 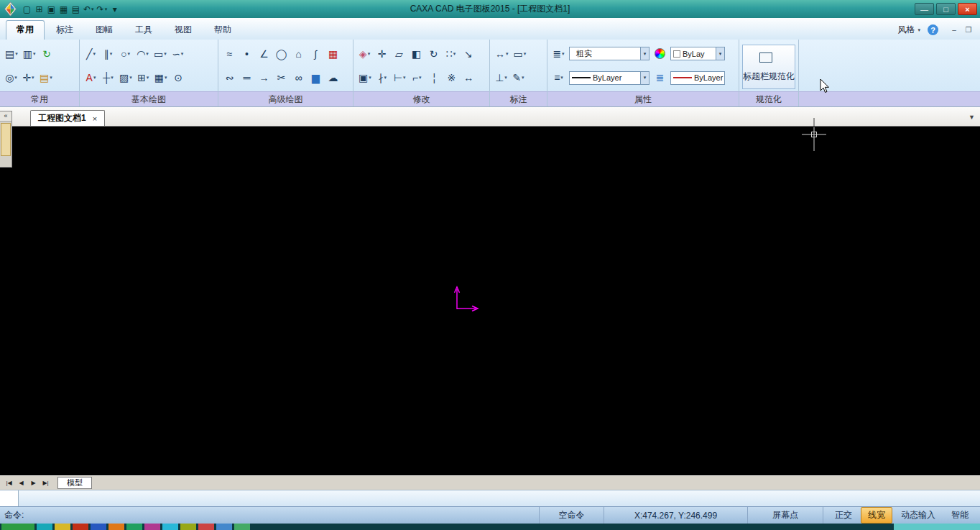 What do you see at coordinates (65, 30) in the screenshot?
I see `tab-biaozhu: 标注` at bounding box center [65, 30].